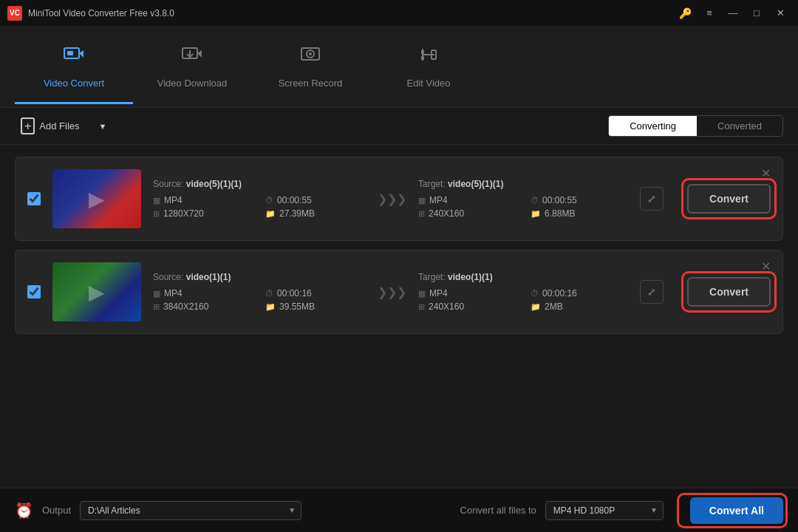 The width and height of the screenshot is (798, 532). What do you see at coordinates (192, 58) in the screenshot?
I see `video-download-icon` at bounding box center [192, 58].